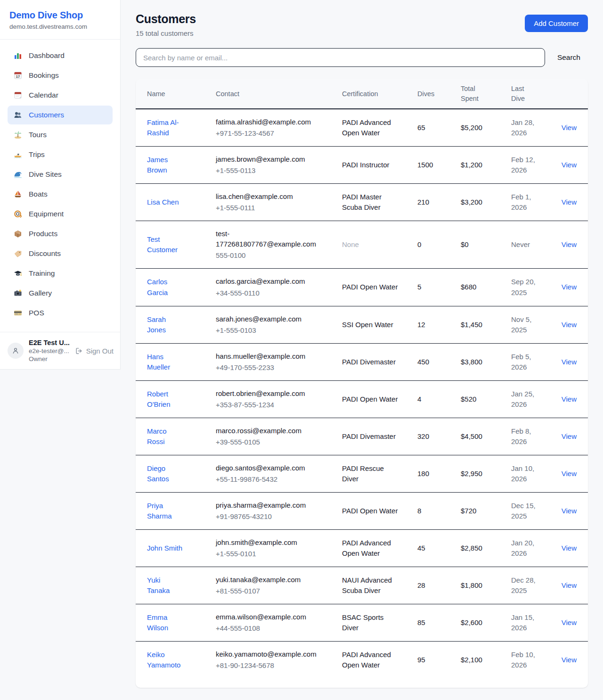  Describe the element at coordinates (268, 319) in the screenshot. I see `customer-email: sarah.jones@example.com` at that location.